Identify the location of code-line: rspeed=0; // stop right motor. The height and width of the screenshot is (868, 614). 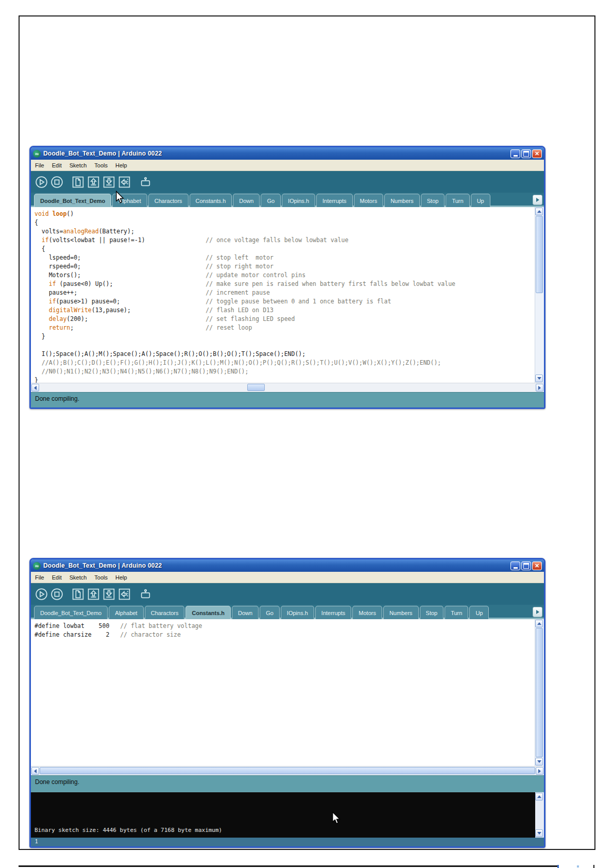
(285, 267).